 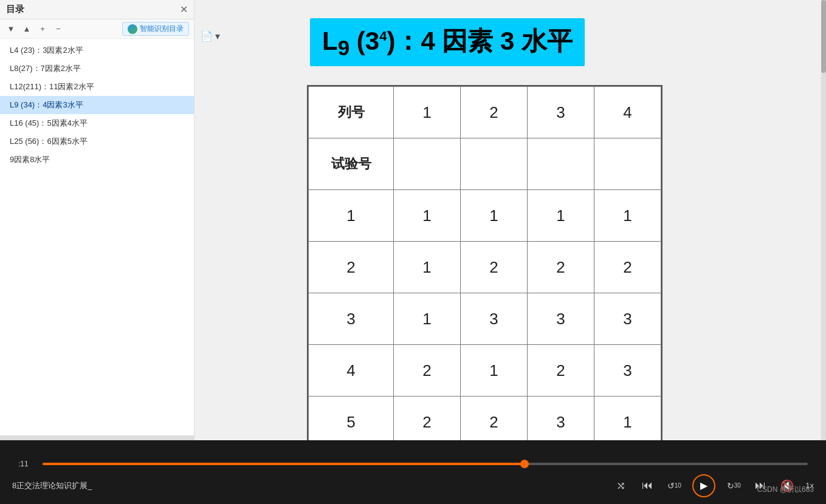 What do you see at coordinates (494, 319) in the screenshot?
I see `cell-r3-c2: 3` at bounding box center [494, 319].